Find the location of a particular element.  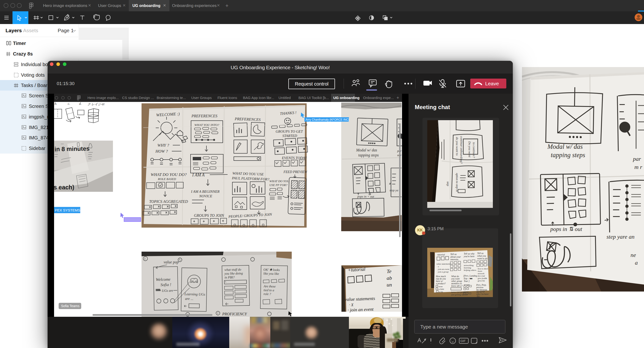

svg-text: Exp. / ■■ is located at coordinates (468, 278).